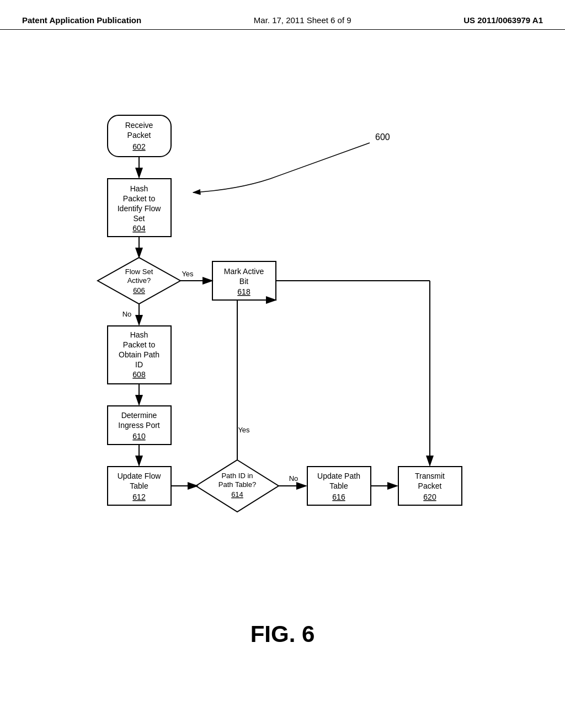 This screenshot has height=728, width=565. I want to click on svg-text: 608, so click(139, 374).